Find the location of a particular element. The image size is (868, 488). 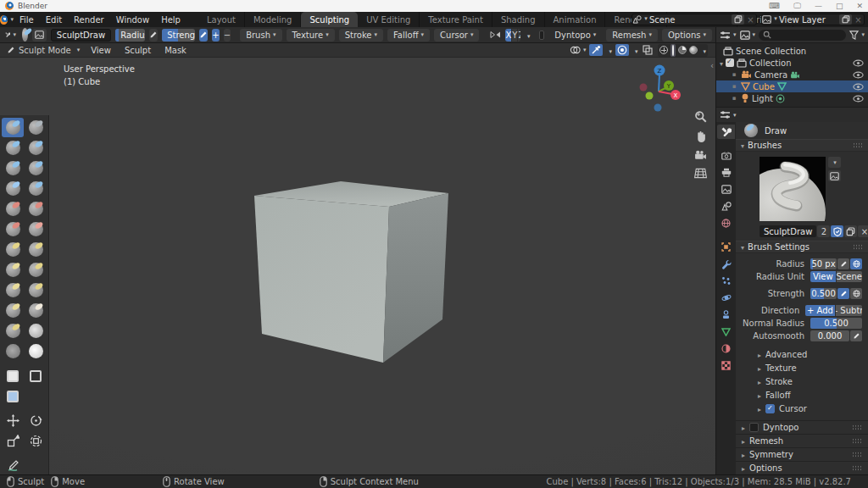

outliner-display-mode is located at coordinates (728, 36).